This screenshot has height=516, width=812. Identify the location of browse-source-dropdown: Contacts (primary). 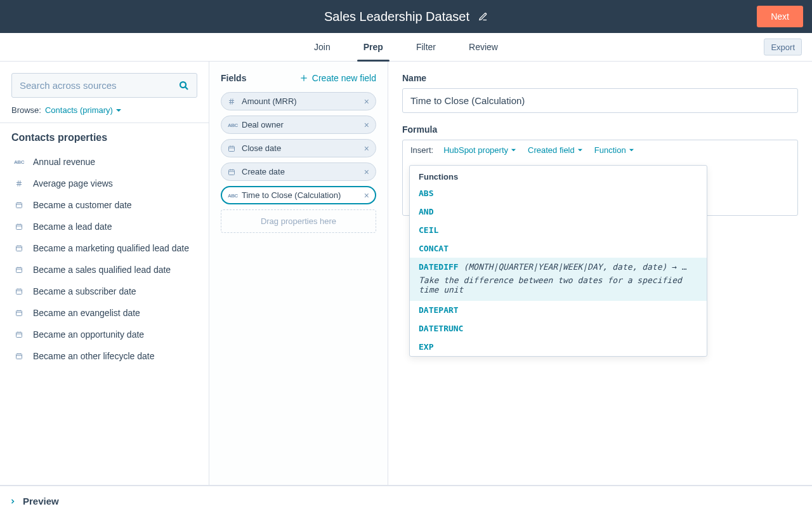
(84, 110).